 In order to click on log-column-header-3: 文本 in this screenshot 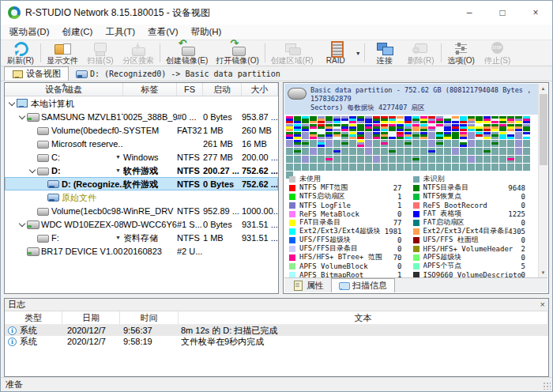, I will do `click(363, 318)`.